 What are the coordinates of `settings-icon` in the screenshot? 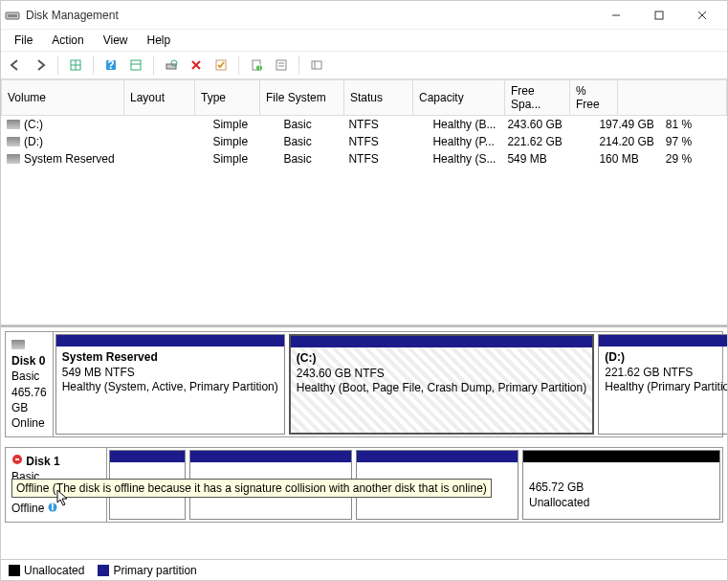 It's located at (317, 65).